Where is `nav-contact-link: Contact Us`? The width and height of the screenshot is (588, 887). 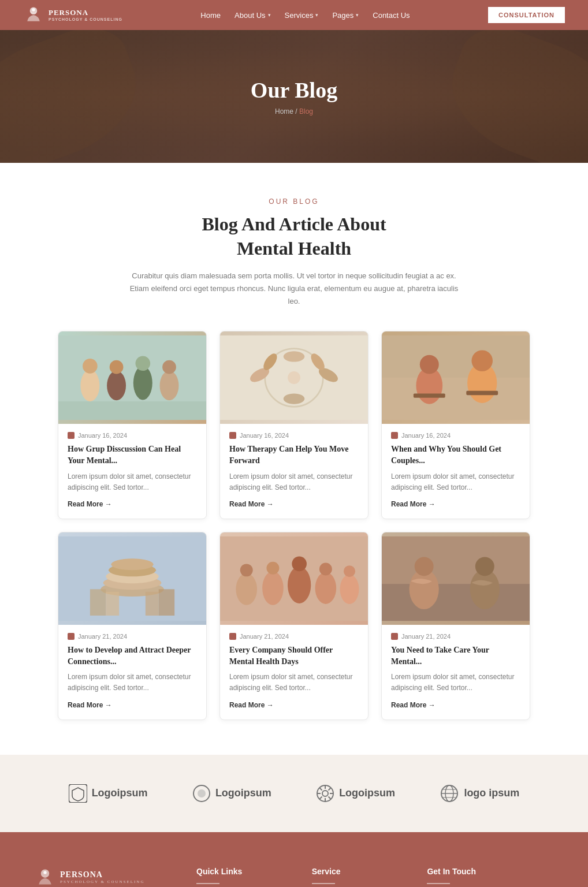 nav-contact-link: Contact Us is located at coordinates (391, 15).